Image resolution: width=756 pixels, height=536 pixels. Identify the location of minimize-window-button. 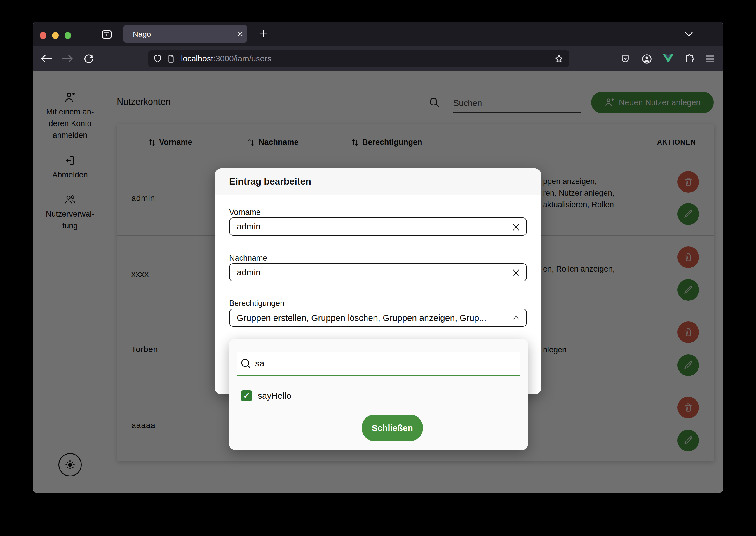
(55, 36).